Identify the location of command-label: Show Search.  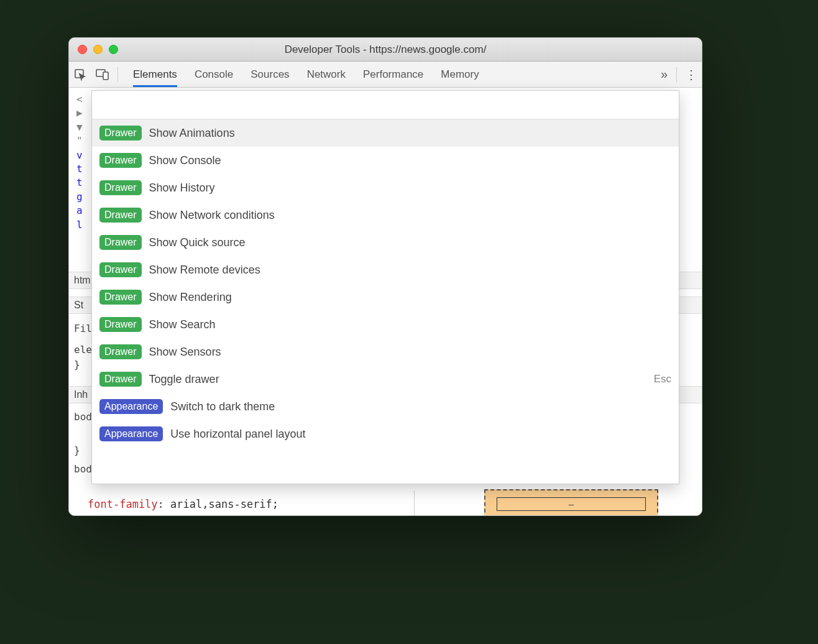
(410, 324).